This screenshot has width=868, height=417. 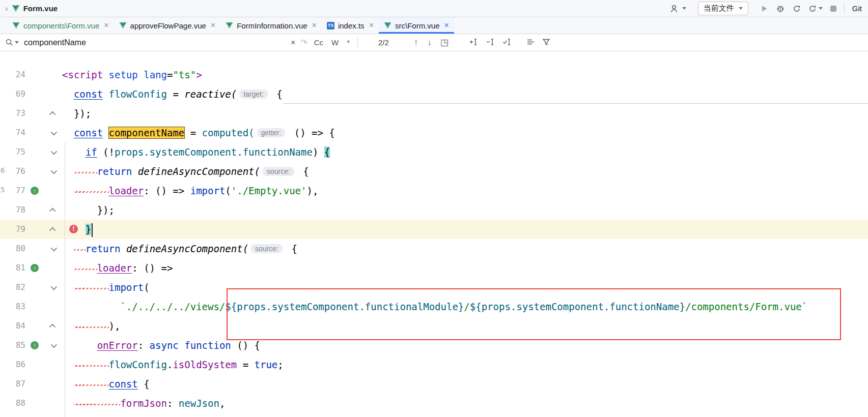 I want to click on line-number: 24, so click(x=13, y=75).